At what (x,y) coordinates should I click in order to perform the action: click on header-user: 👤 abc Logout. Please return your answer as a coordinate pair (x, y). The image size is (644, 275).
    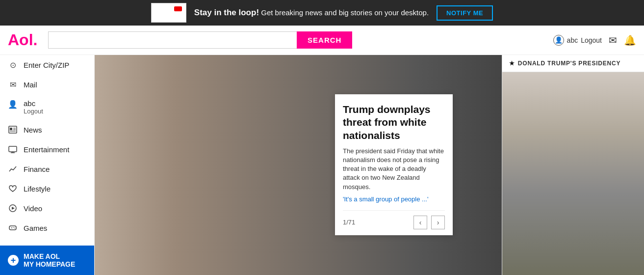
    Looking at the image, I should click on (578, 40).